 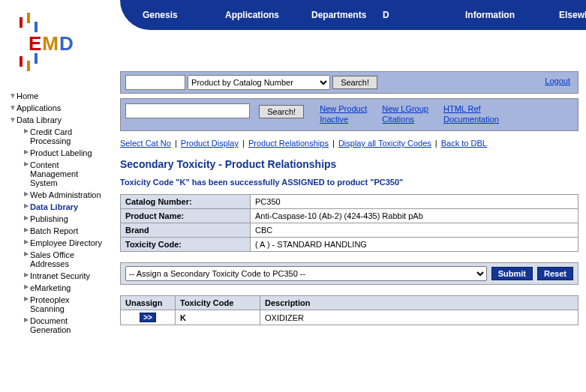 What do you see at coordinates (306, 274) in the screenshot?
I see `assign-toxicity-select: -- Assign a Secondary Toxicity Code to P…` at bounding box center [306, 274].